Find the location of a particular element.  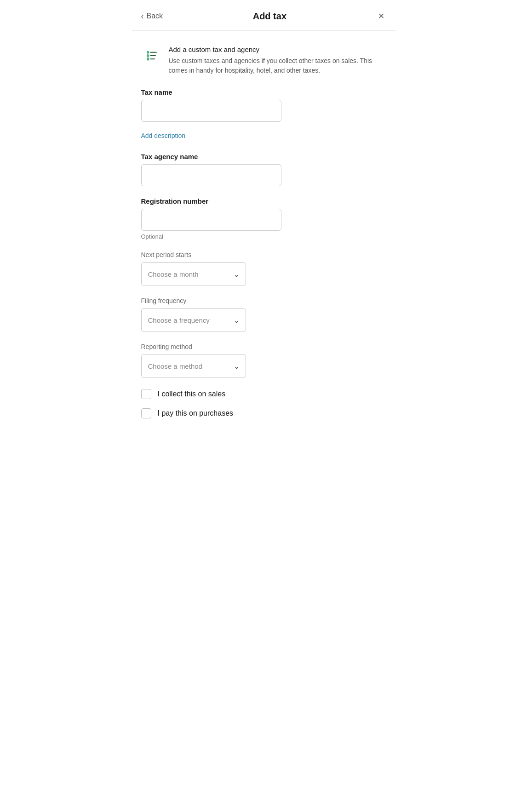

info-text-block: Add a custom tax and agency Use custom t… is located at coordinates (278, 61).